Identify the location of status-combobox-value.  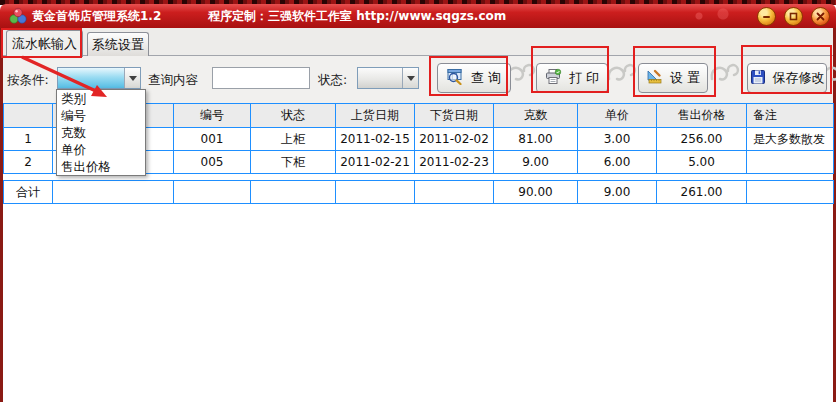
(380, 78).